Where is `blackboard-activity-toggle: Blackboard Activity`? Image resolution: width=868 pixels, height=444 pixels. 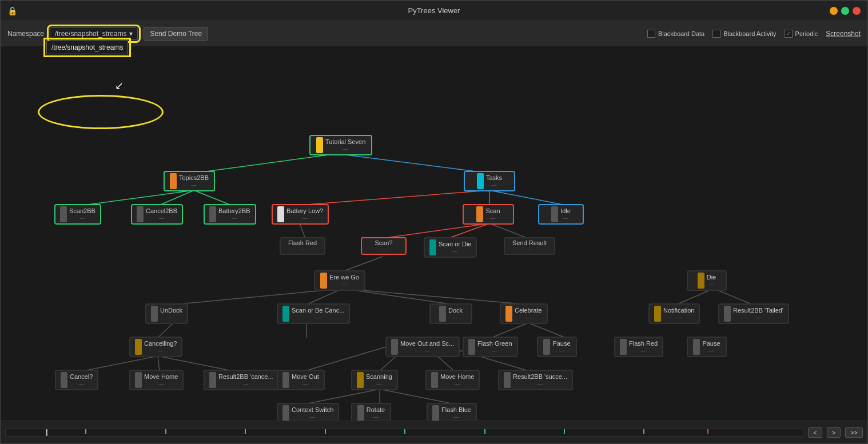 blackboard-activity-toggle: Blackboard Activity is located at coordinates (744, 34).